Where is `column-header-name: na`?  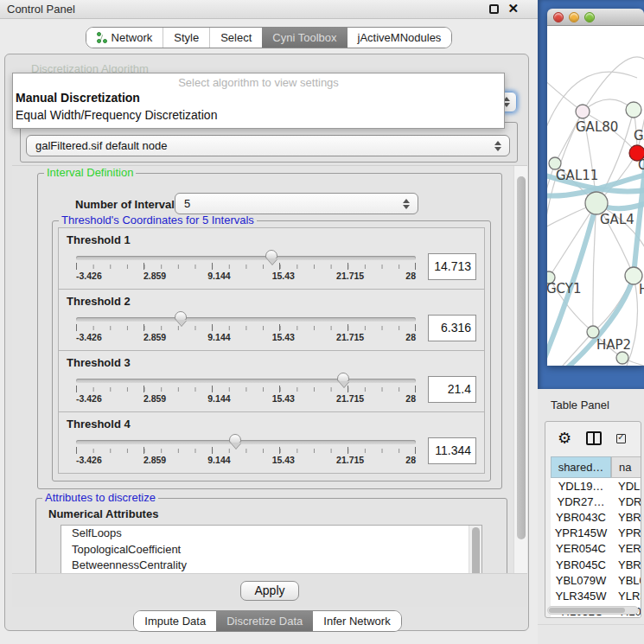 column-header-name: na is located at coordinates (626, 467).